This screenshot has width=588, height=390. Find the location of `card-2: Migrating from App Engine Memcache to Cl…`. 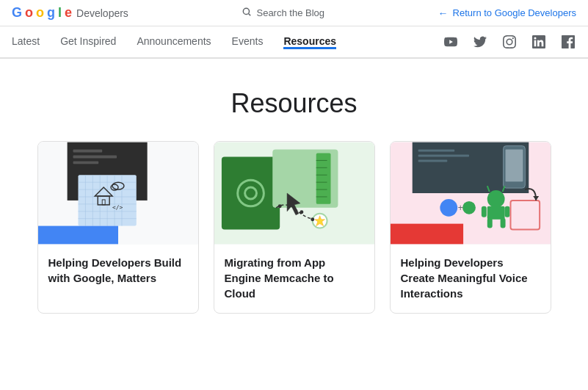

card-2: Migrating from App Engine Memcache to Cl… is located at coordinates (294, 228).